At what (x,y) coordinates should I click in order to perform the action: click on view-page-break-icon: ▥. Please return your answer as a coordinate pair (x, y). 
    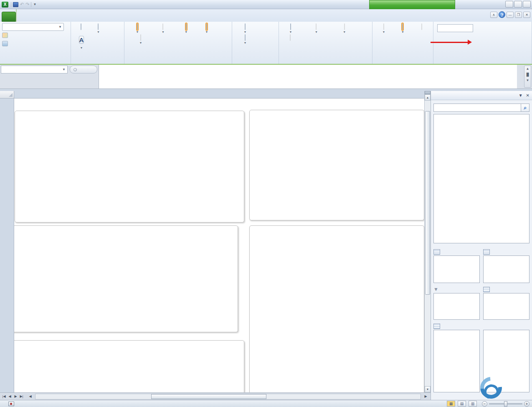
    Looking at the image, I should click on (473, 404).